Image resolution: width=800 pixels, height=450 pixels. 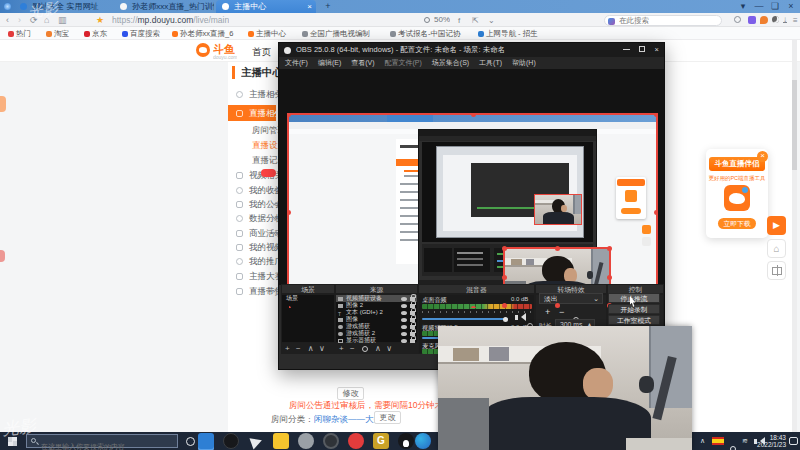 I want to click on remove-icon: −, so click(x=352, y=348).